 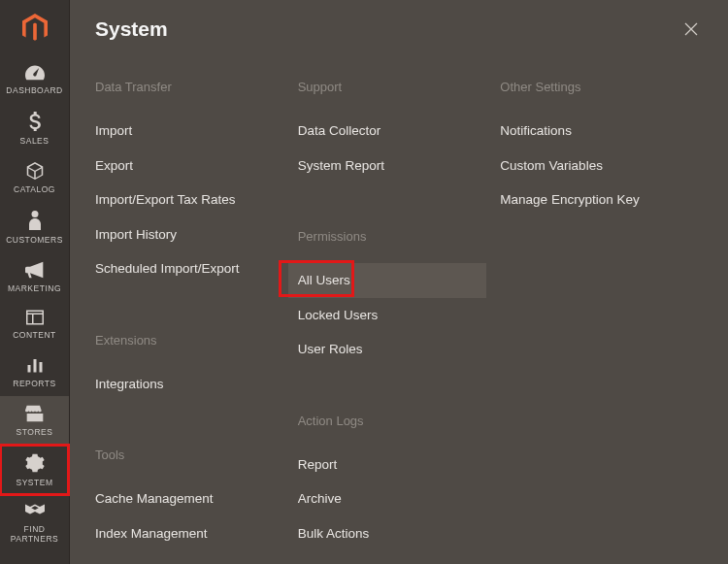 I want to click on cube-icon, so click(x=35, y=171).